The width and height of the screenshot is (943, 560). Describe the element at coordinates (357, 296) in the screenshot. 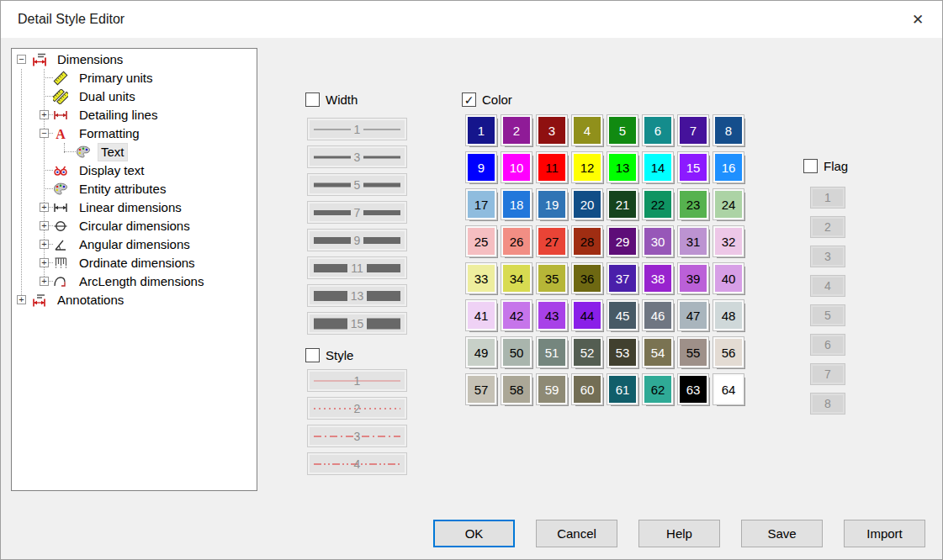

I see `width-button-13: 13` at that location.